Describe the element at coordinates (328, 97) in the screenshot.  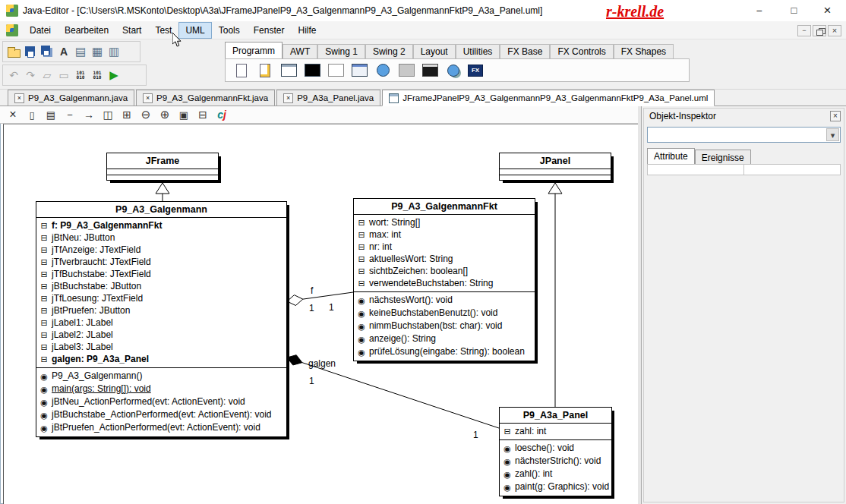
I see `doc-tab-panel: P9_A3a_Panel.java` at that location.